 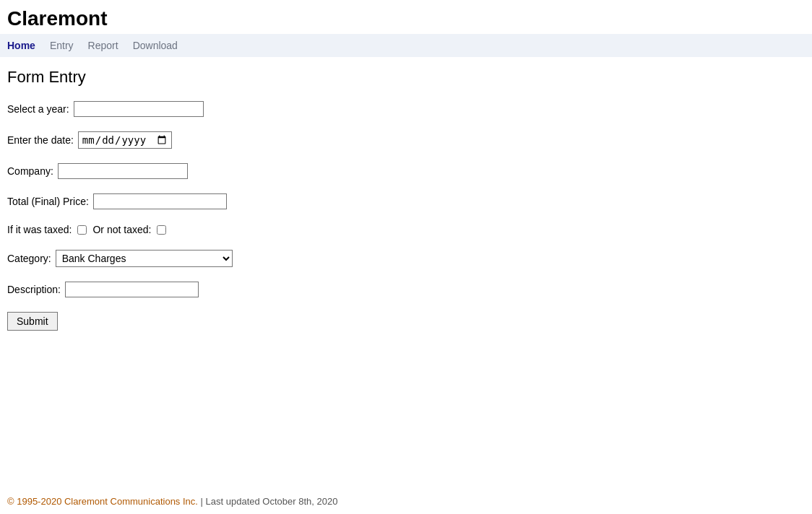 What do you see at coordinates (406, 17) in the screenshot?
I see `app-title: Claremont` at bounding box center [406, 17].